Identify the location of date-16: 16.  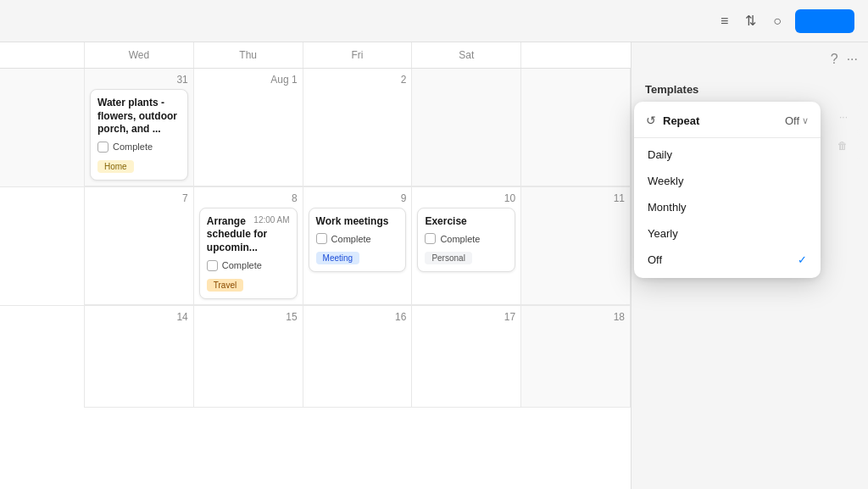
(358, 317).